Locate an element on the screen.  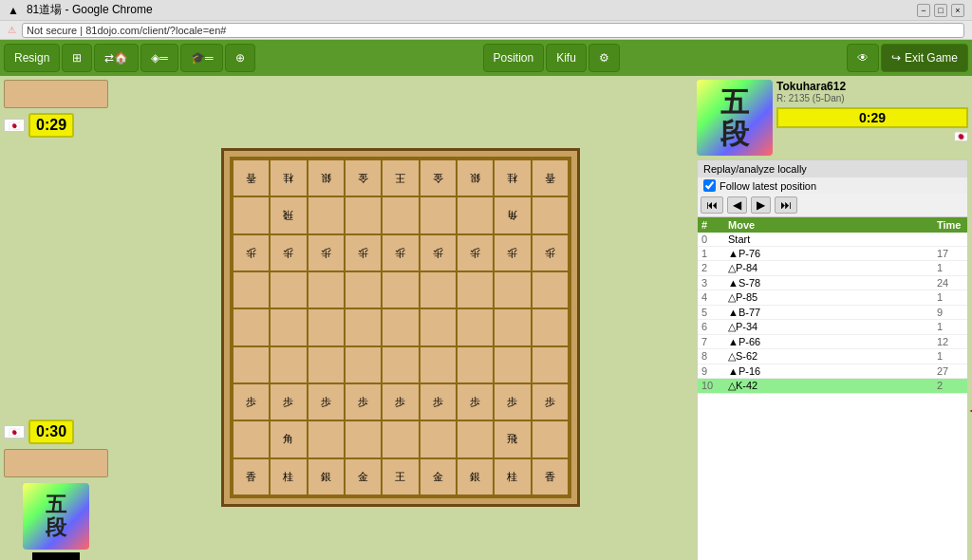
kifu-move-row: 9▲P-1627 is located at coordinates (832, 372).